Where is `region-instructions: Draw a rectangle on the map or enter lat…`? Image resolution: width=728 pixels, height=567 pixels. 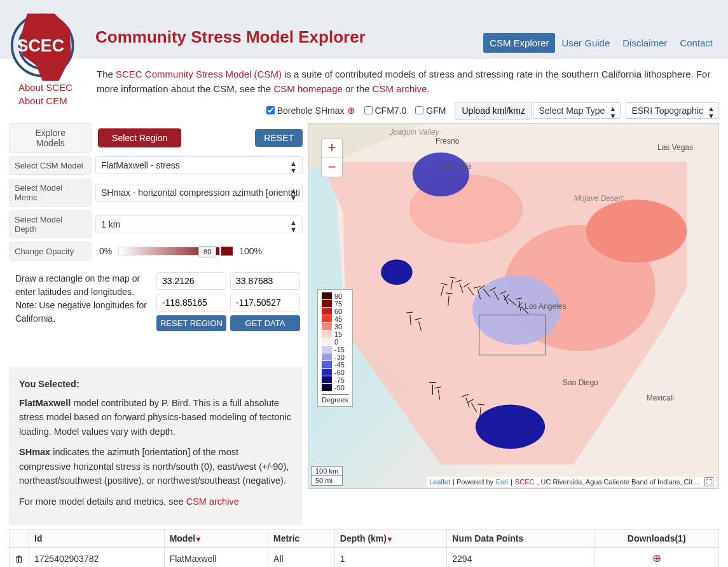 region-instructions: Draw a rectangle on the map or enter lat… is located at coordinates (83, 301).